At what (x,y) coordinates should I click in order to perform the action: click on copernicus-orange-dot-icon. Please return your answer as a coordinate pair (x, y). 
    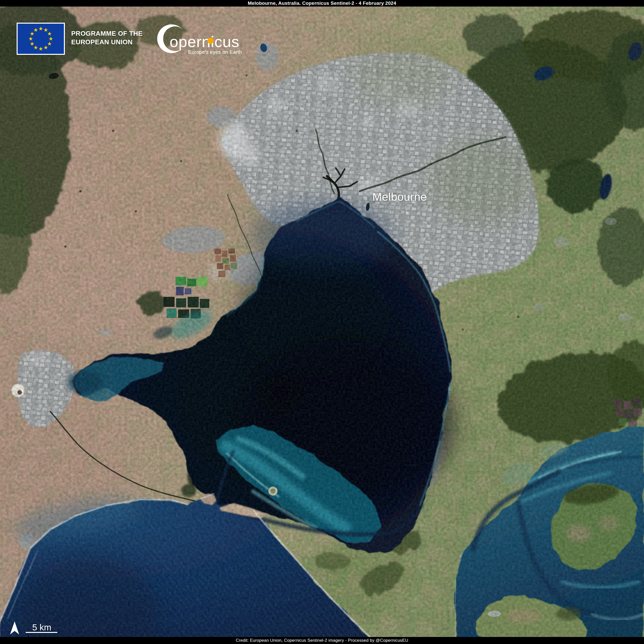
    Looking at the image, I should click on (211, 41).